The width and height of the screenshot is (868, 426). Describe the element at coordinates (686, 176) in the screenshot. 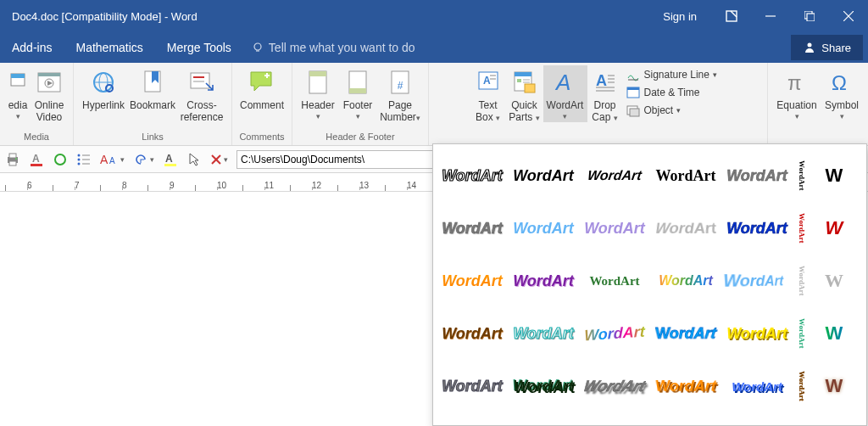

I see `wordart-style-1-4: WordArt` at that location.